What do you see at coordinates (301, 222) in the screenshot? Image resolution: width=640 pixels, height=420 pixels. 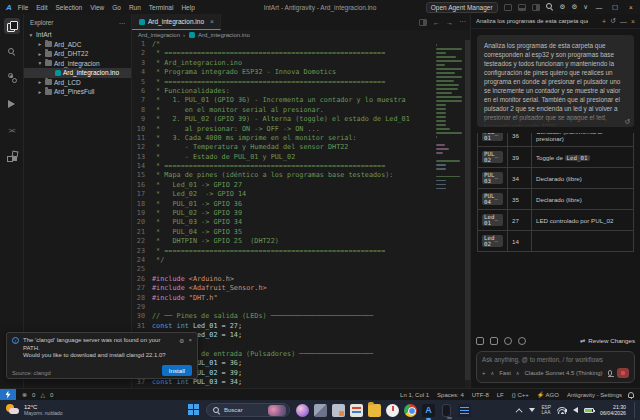 I see `code-line: 20 * PUL_03 -> GPIO 34` at bounding box center [301, 222].